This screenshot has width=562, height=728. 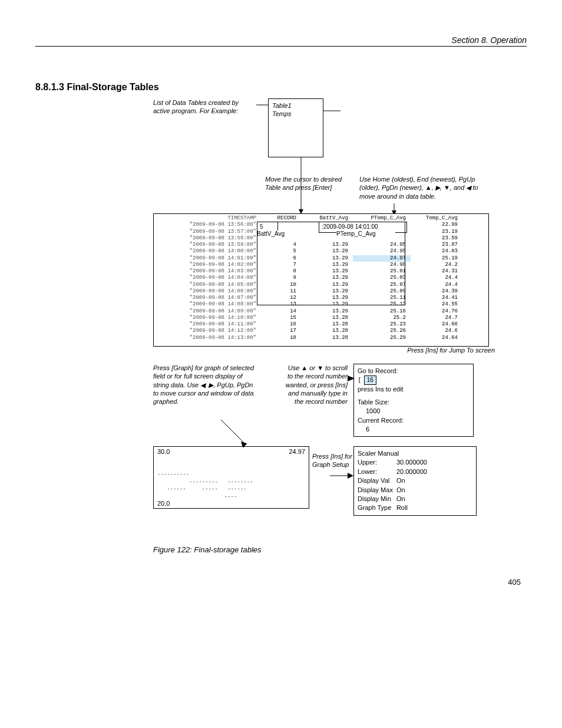 What do you see at coordinates (209, 331) in the screenshot?
I see `cell: "2009-09-08 14:12:00"` at bounding box center [209, 331].